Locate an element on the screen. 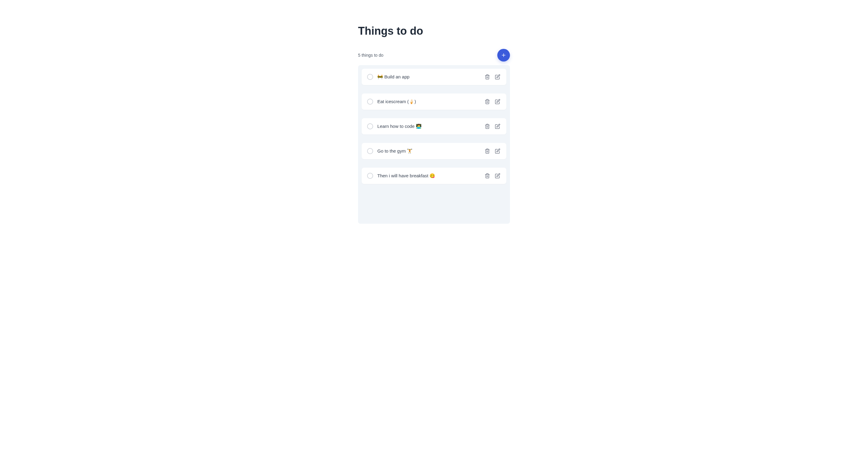 Image resolution: width=868 pixels, height=468 pixels. todo-item: 🚧 Build an app is located at coordinates (434, 77).